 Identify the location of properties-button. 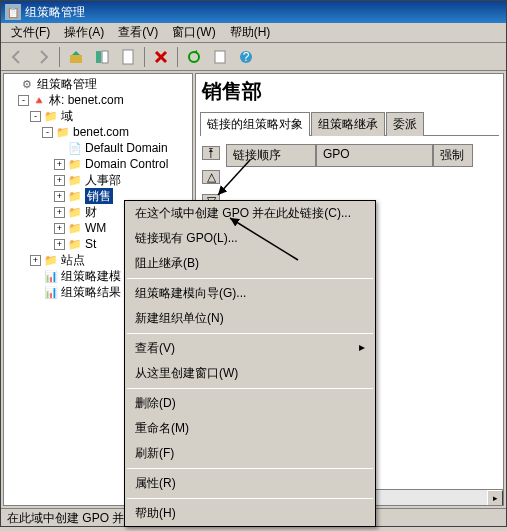
(128, 57).